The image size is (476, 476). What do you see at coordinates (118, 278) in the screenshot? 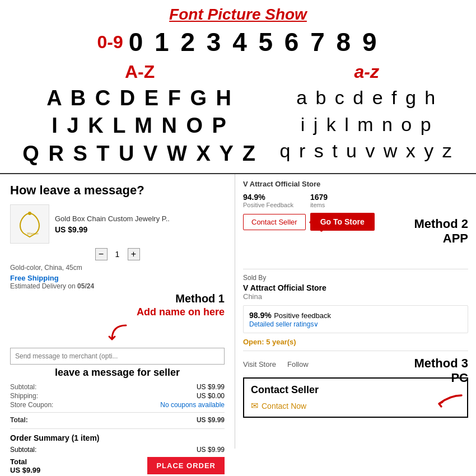
I see `free-shipping: Free Shipping` at bounding box center [118, 278].